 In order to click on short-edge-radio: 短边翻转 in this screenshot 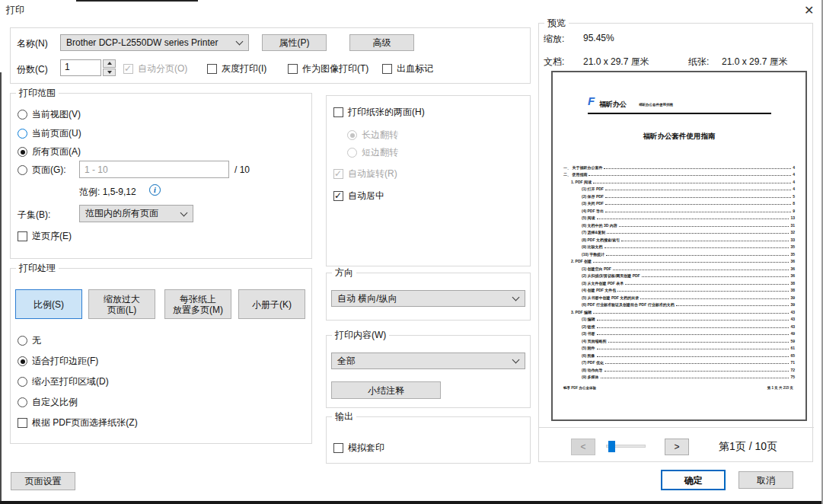, I will do `click(373, 152)`.